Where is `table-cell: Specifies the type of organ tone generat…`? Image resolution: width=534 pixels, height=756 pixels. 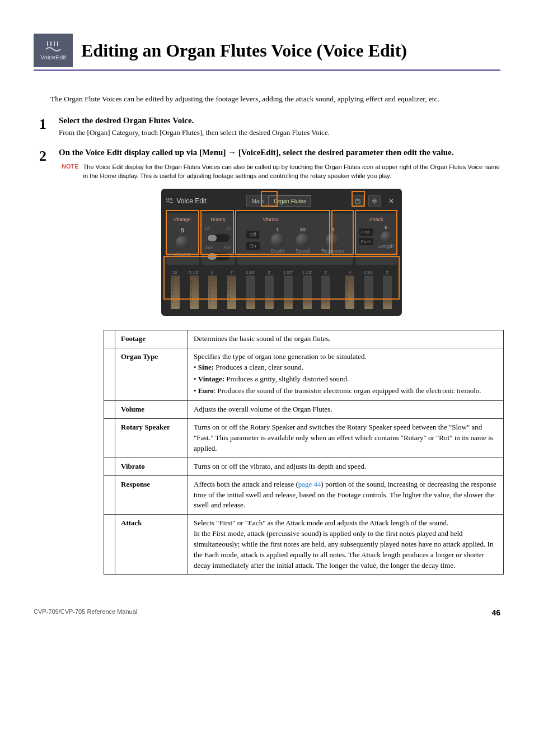
table-cell: Specifies the type of organ tone generat… is located at coordinates (346, 375).